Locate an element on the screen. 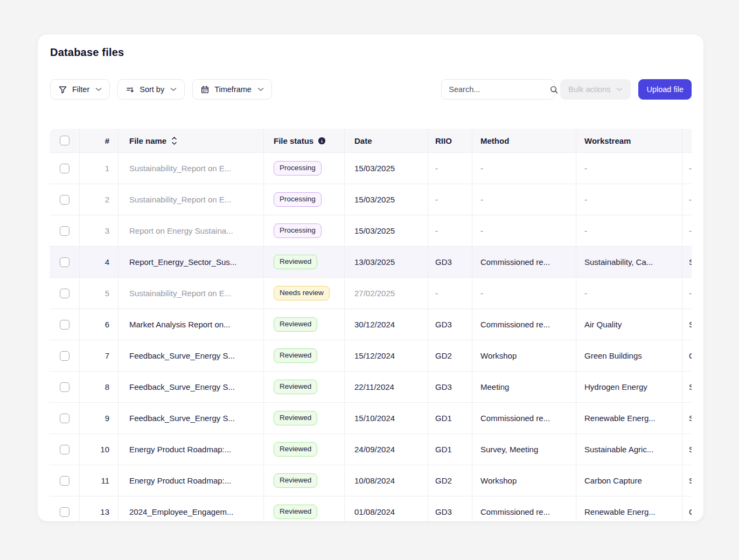 The width and height of the screenshot is (739, 560). status-badge: Reviewed is located at coordinates (295, 324).